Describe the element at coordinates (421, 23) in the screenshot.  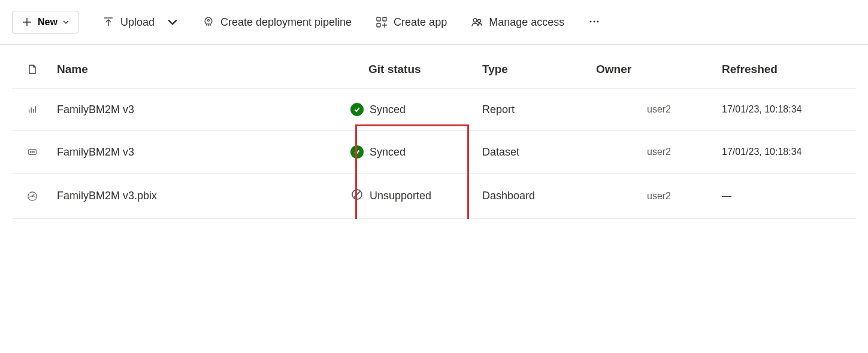
I see `create-app-label: Create app` at that location.